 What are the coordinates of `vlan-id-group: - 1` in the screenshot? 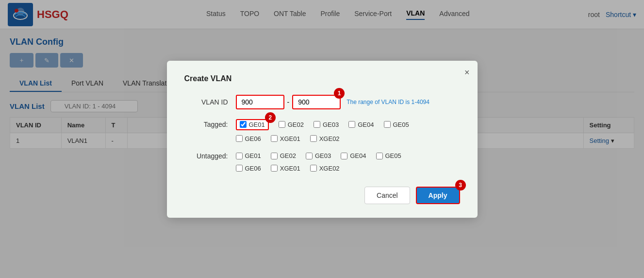 It's located at (288, 102).